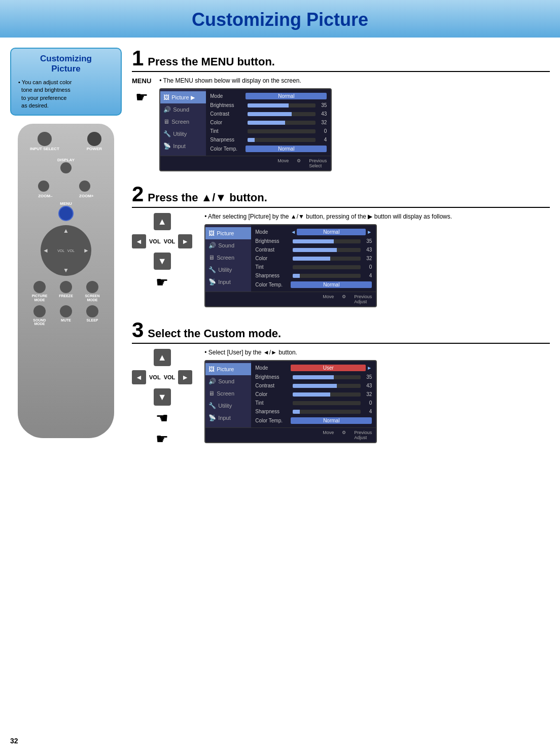 The width and height of the screenshot is (560, 753). What do you see at coordinates (280, 19) in the screenshot?
I see `page-header: Customizing Picture` at bounding box center [280, 19].